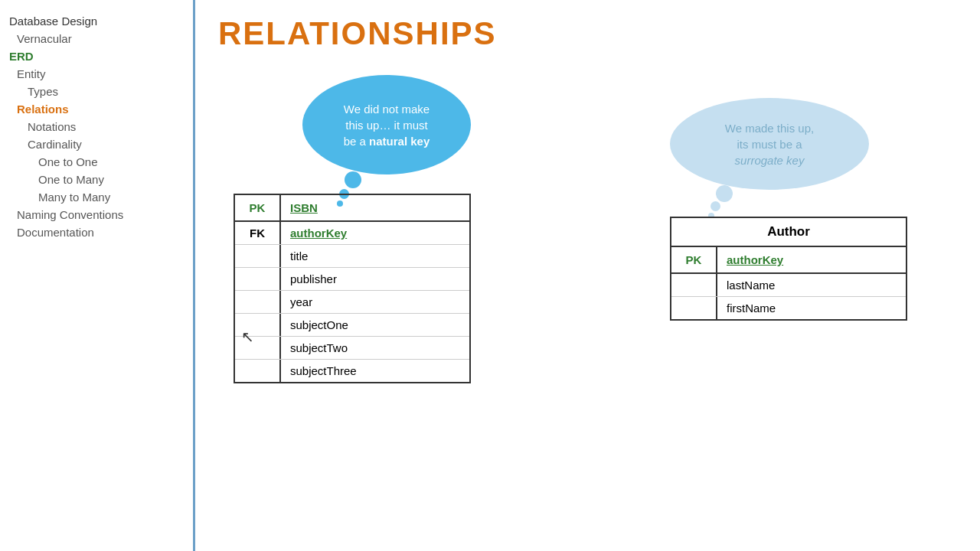 The width and height of the screenshot is (980, 551). I want to click on book-table: PK ISBN FK authorKey title publisher yea…, so click(352, 289).